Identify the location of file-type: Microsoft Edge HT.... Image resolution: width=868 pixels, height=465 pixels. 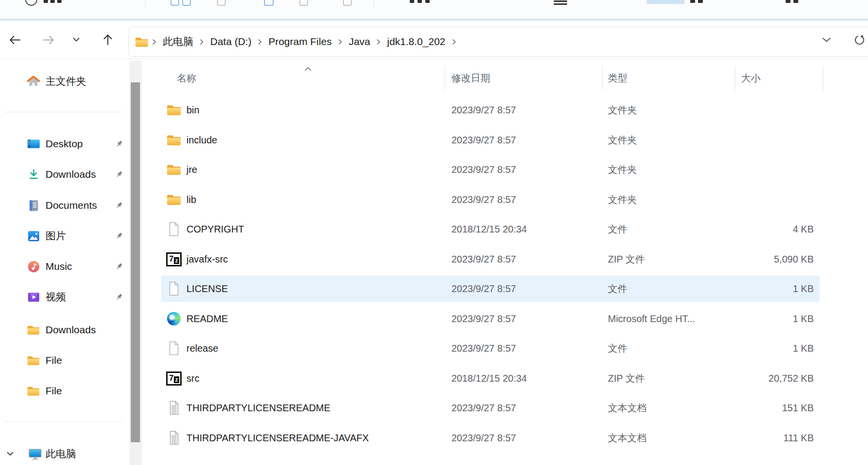
(651, 319).